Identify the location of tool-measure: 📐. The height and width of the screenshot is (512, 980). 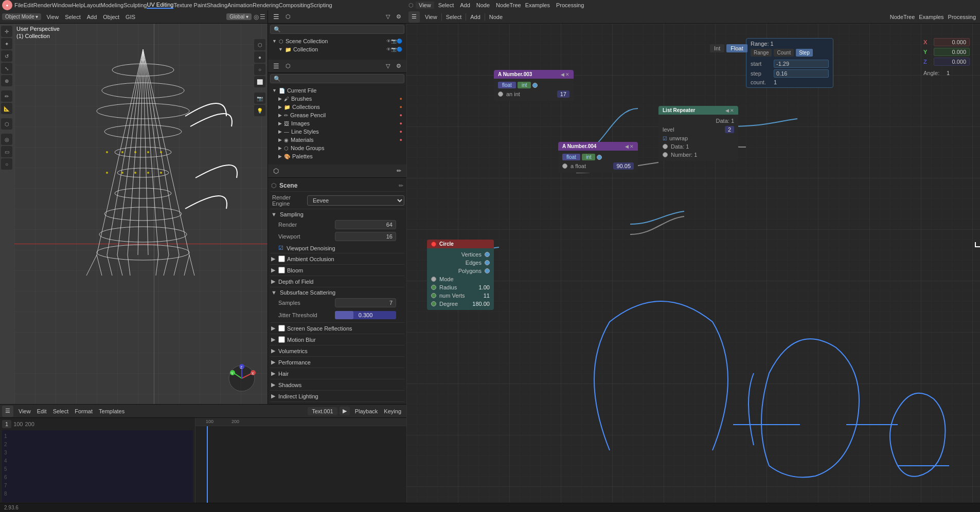
(7, 108).